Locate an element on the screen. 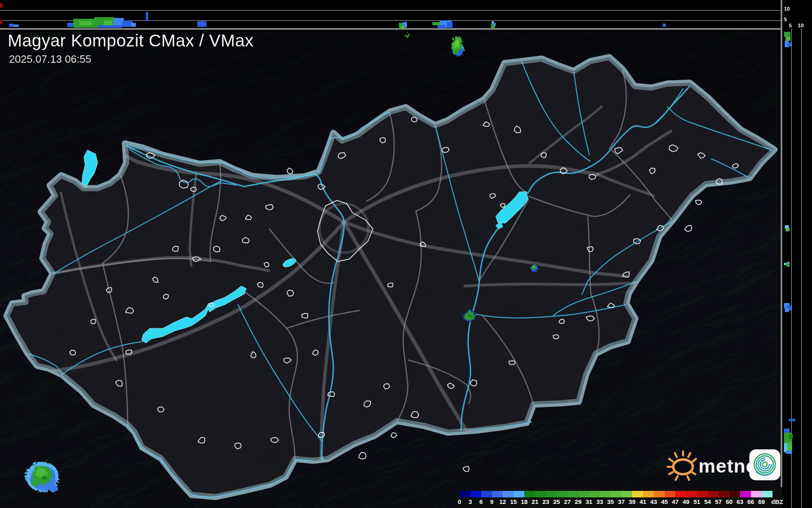 Image resolution: width=812 pixels, height=508 pixels. legend-tick-label: 60 is located at coordinates (729, 502).